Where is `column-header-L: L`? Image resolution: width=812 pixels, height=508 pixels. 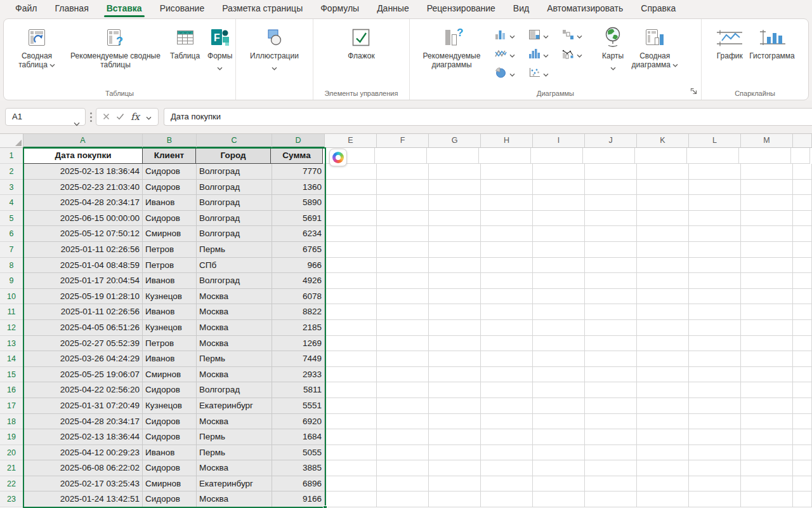 column-header-L: L is located at coordinates (715, 141).